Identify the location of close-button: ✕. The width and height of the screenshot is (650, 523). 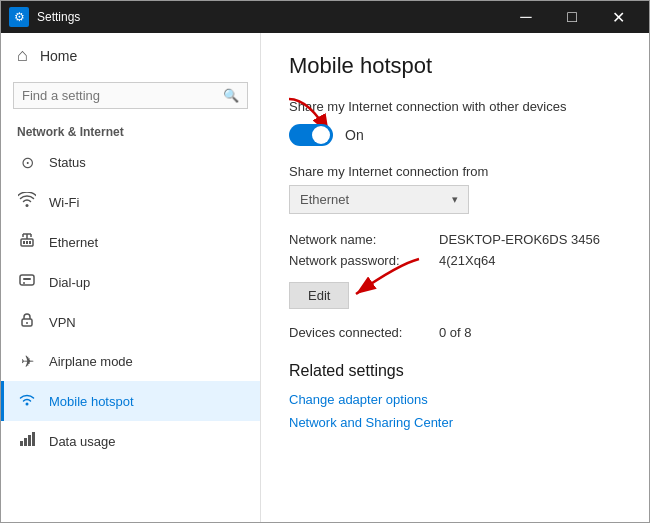
(618, 17).